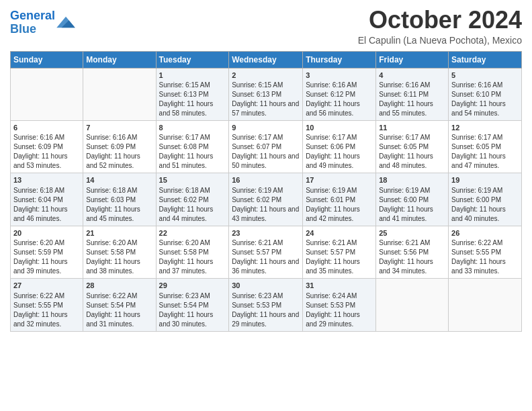 This screenshot has width=532, height=411. What do you see at coordinates (120, 146) in the screenshot?
I see `day-cell: 7Sunrise: 6:16 AMSunset: 6:09 PMDaylight…` at bounding box center [120, 146].